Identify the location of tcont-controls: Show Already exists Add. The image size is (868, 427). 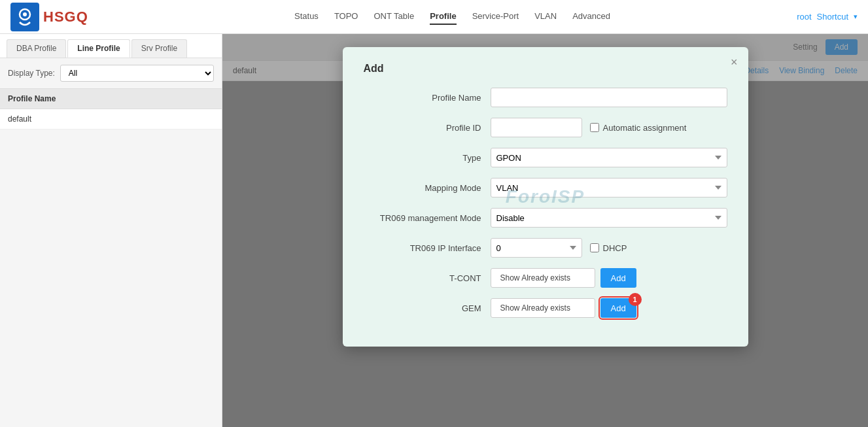
(564, 278).